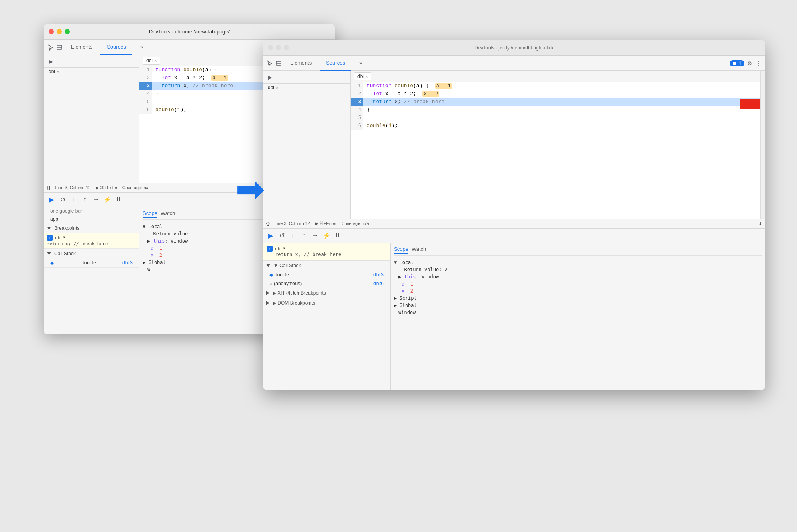 The width and height of the screenshot is (797, 532). I want to click on deactivate-btn-1: ⚡, so click(107, 200).